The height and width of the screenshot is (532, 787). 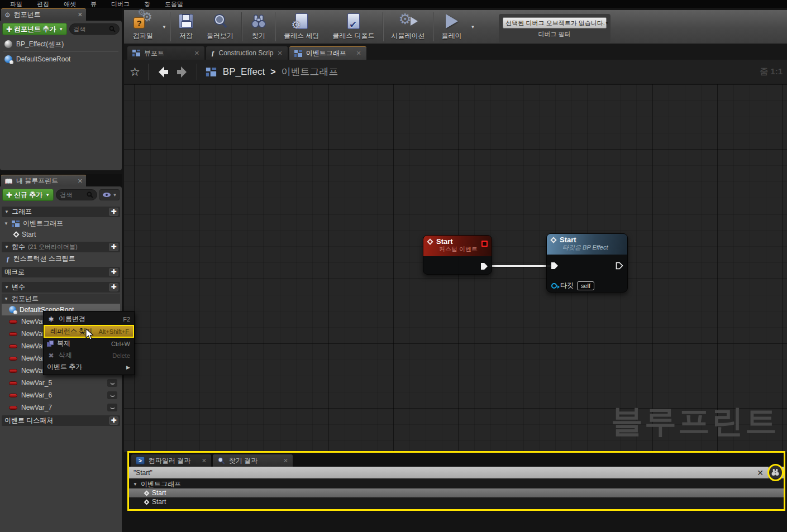 I want to click on tree-node-event-graph: ▼ 이벤트그래프, so click(x=456, y=484).